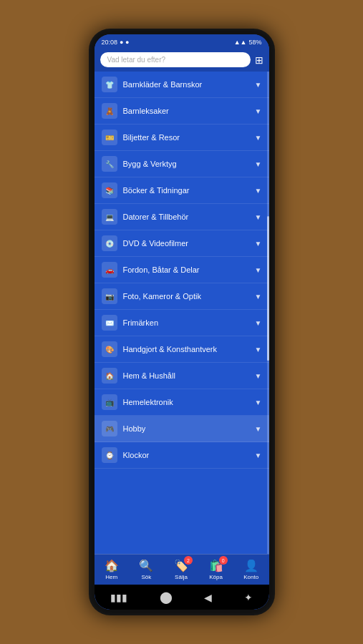 This screenshot has height=644, width=363. Describe the element at coordinates (112, 565) in the screenshot. I see `home-icon: 🏠` at that location.